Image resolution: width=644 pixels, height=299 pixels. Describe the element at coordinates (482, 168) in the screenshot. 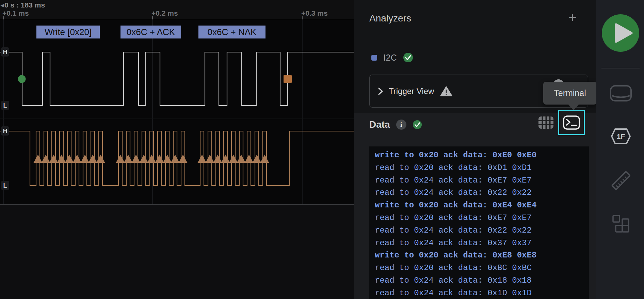

I see `terminal-line: read to 0x20 ack data: 0xD1 0xD1` at that location.